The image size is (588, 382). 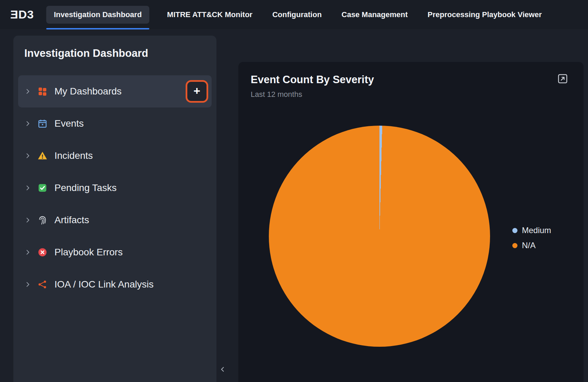 I want to click on top-nav: ƎD3 Investigation DashboardMITRE ATT&CK …, so click(x=294, y=14).